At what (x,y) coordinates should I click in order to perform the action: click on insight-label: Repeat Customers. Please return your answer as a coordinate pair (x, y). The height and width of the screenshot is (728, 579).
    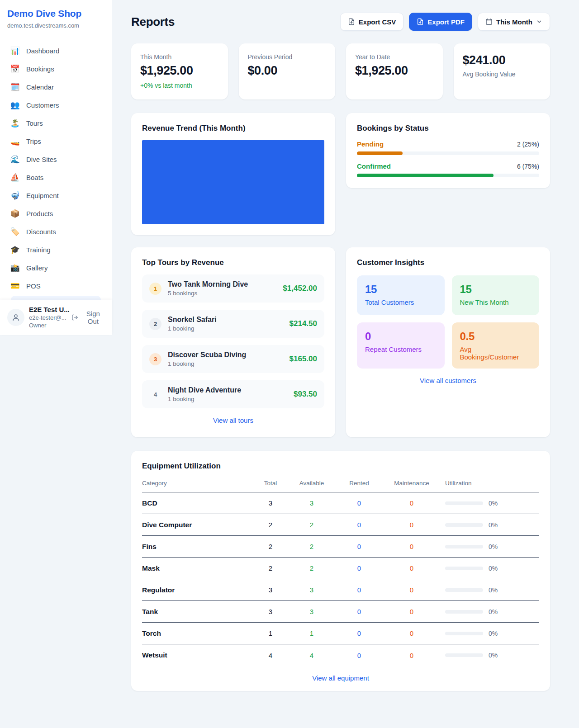
    Looking at the image, I should click on (401, 349).